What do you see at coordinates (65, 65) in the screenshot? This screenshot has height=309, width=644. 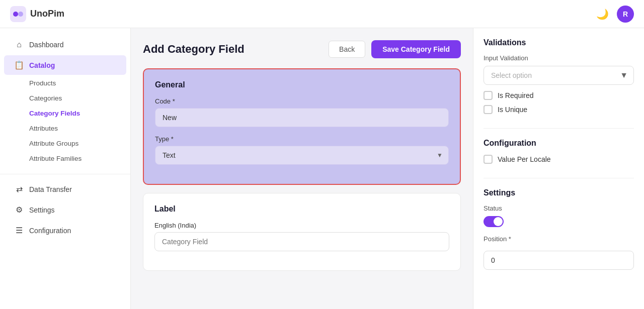 I see `sidebar-item-catalog: 📋 Catalog` at bounding box center [65, 65].